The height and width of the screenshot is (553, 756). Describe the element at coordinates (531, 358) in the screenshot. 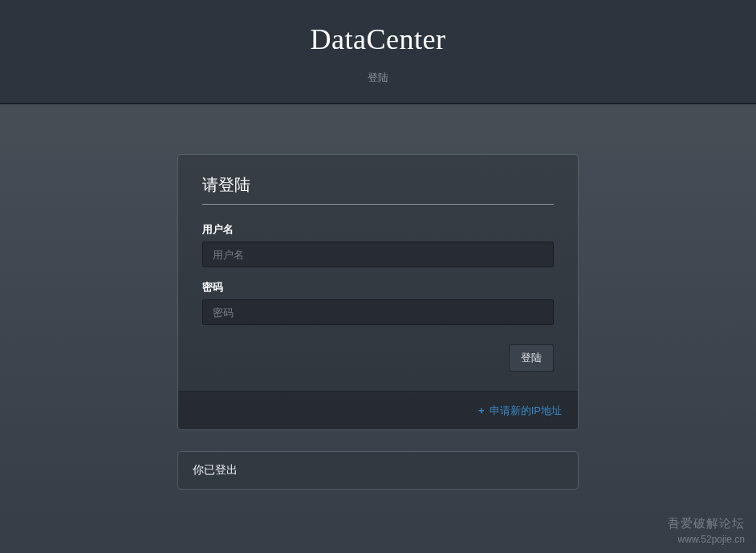

I see `login-button: 登陆` at that location.